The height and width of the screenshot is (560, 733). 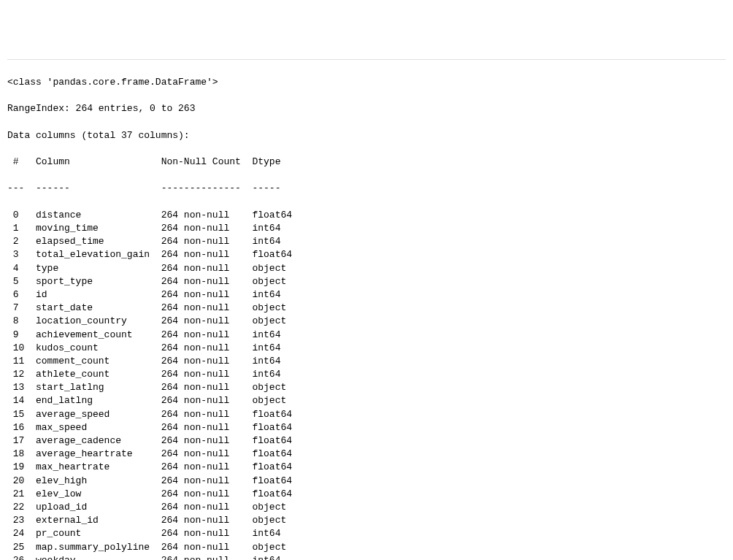 I want to click on column-row: 10 kudos_count 264 non-null int64, so click(x=366, y=348).